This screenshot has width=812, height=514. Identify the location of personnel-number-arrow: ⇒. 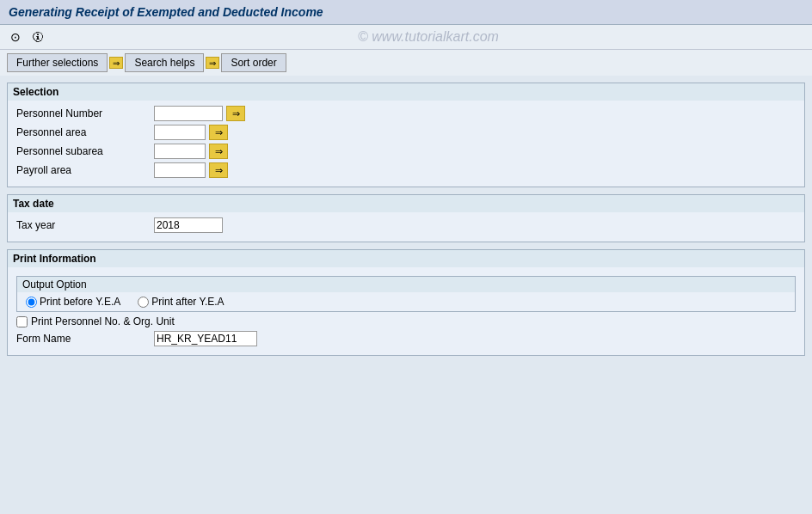
(236, 113).